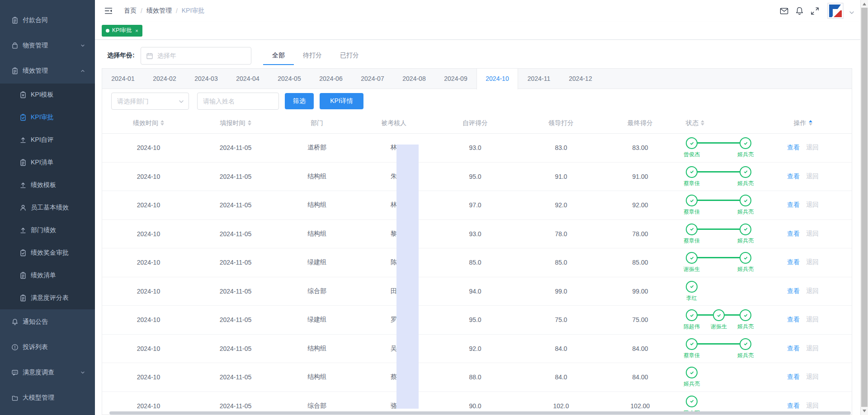  What do you see at coordinates (248, 79) in the screenshot?
I see `month-tab-2024-04: 2024-04` at bounding box center [248, 79].